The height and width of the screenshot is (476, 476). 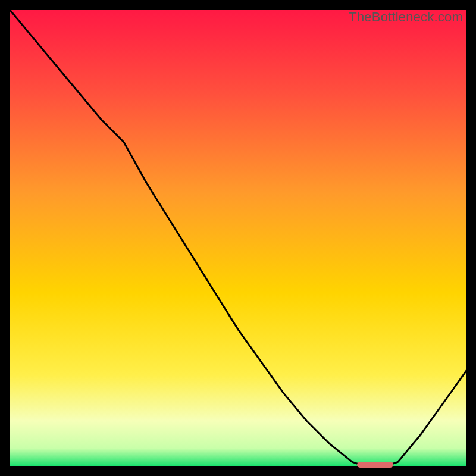 What do you see at coordinates (406, 17) in the screenshot?
I see `attribution-label: TheBottleneck.com` at bounding box center [406, 17].